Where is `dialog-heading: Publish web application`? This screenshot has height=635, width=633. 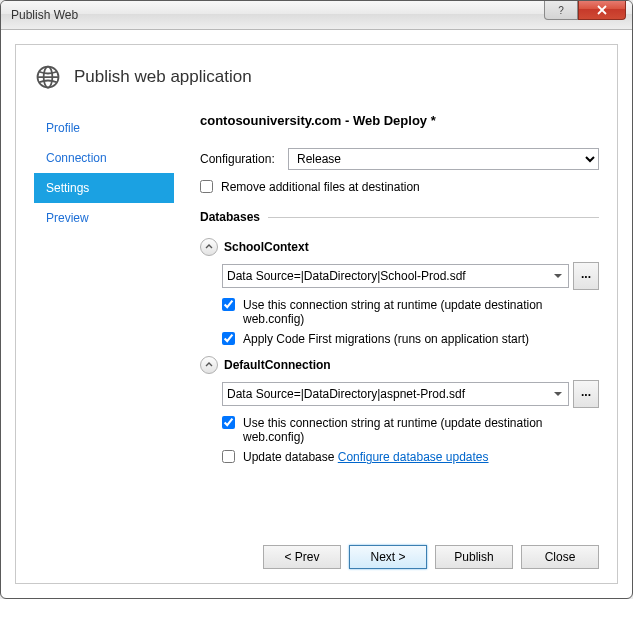
dialog-heading: Publish web application is located at coordinates (163, 77).